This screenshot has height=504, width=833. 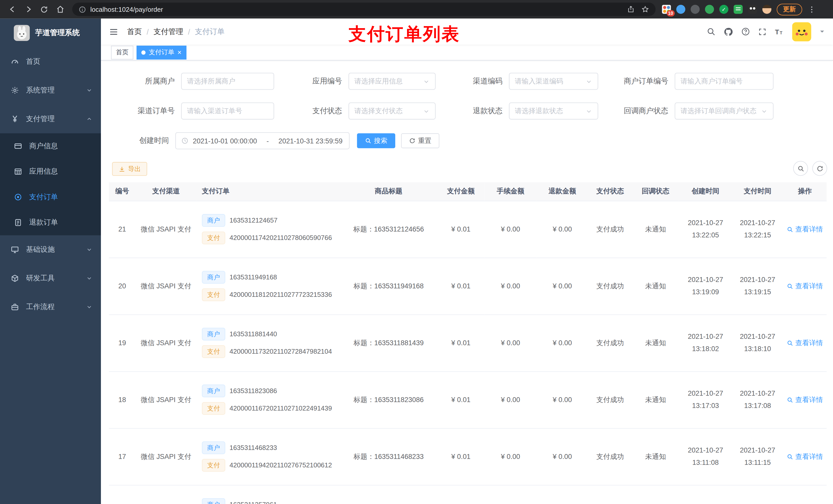 What do you see at coordinates (706, 191) in the screenshot?
I see `col-create-time: 创建时间` at bounding box center [706, 191].